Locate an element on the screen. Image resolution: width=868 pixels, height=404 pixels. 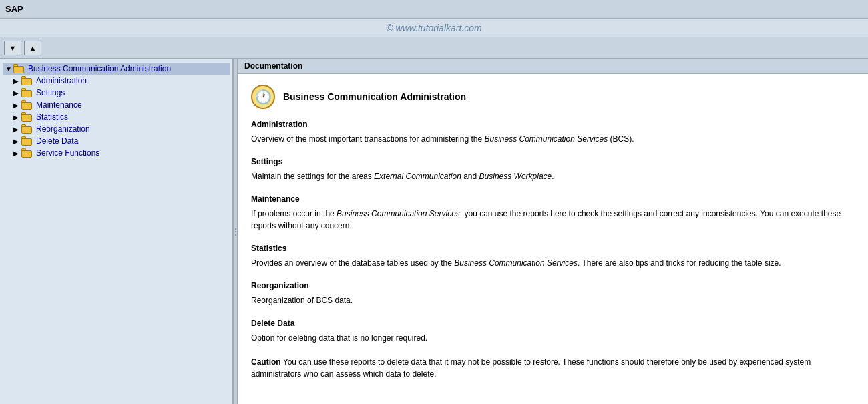
section-text-settings: Maintain the settings for the areas Exte… is located at coordinates (553, 176).